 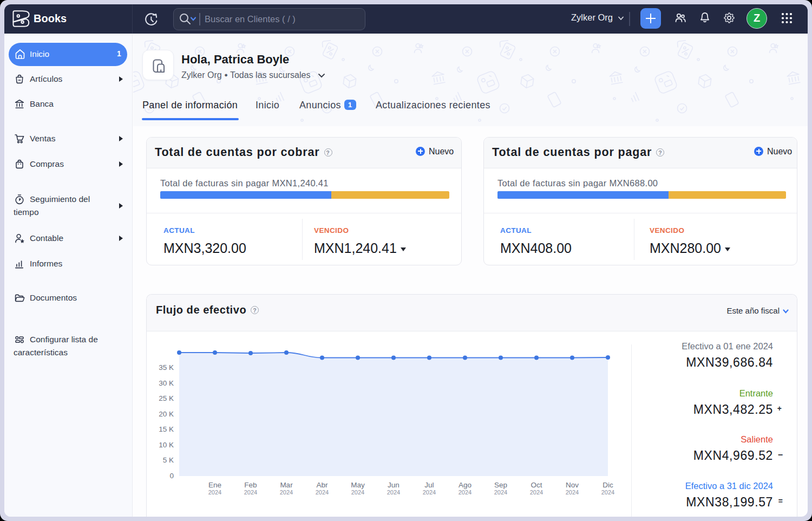 I want to click on svg-text: May, so click(x=358, y=485).